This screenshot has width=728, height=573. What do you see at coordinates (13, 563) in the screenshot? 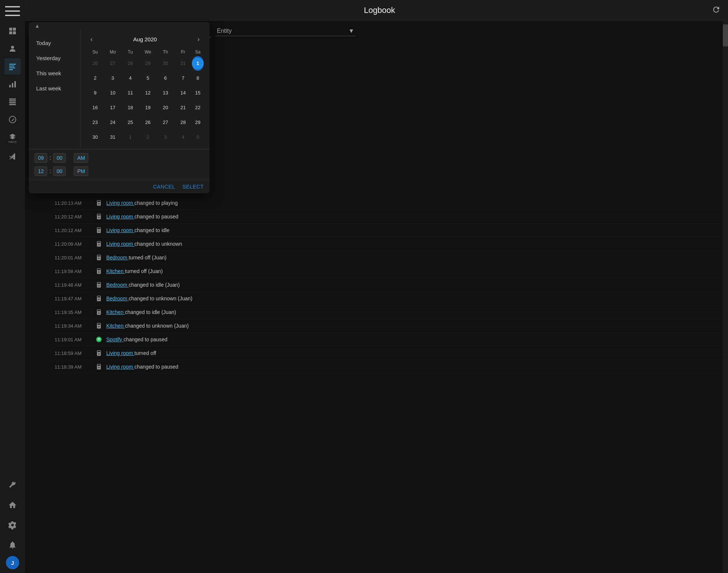
I see `avatar: J` at bounding box center [13, 563].